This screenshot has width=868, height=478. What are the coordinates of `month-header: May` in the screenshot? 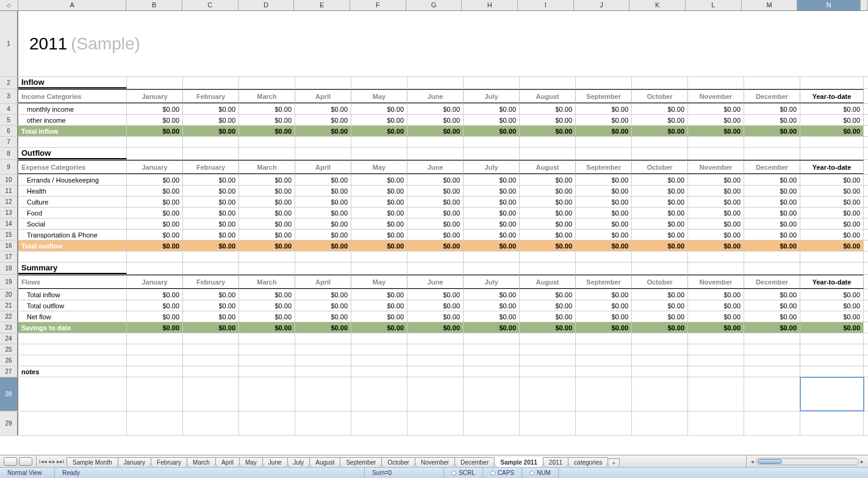 It's located at (379, 282).